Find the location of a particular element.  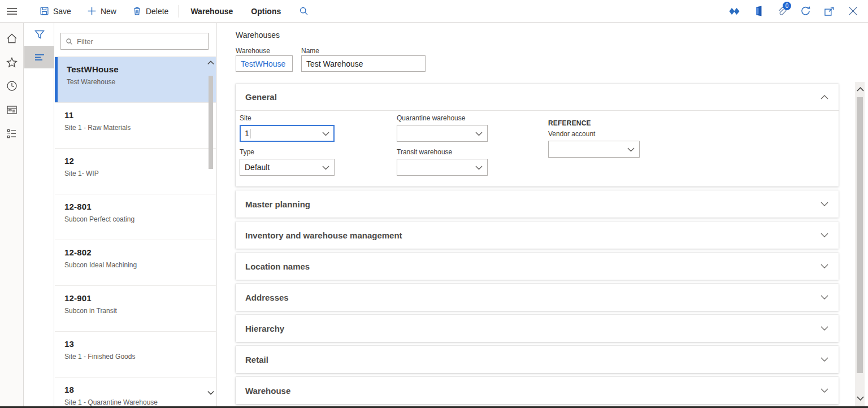

hamburger-menu-button is located at coordinates (12, 11).